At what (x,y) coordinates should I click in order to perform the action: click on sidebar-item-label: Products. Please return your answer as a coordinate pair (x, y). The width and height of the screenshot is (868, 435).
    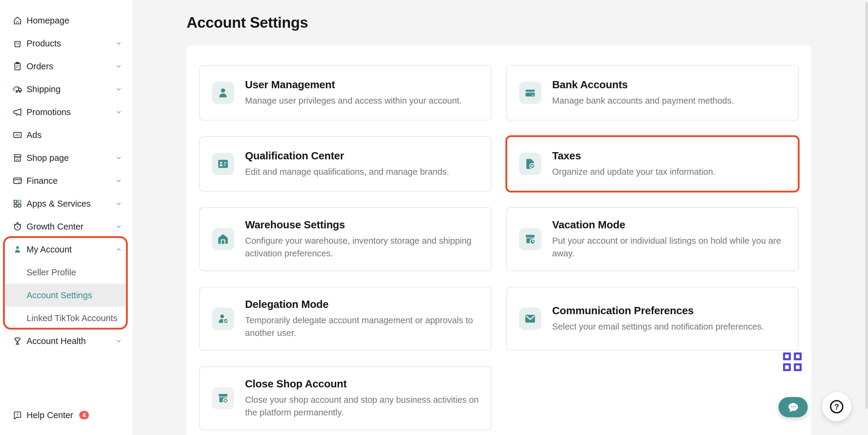
    Looking at the image, I should click on (44, 44).